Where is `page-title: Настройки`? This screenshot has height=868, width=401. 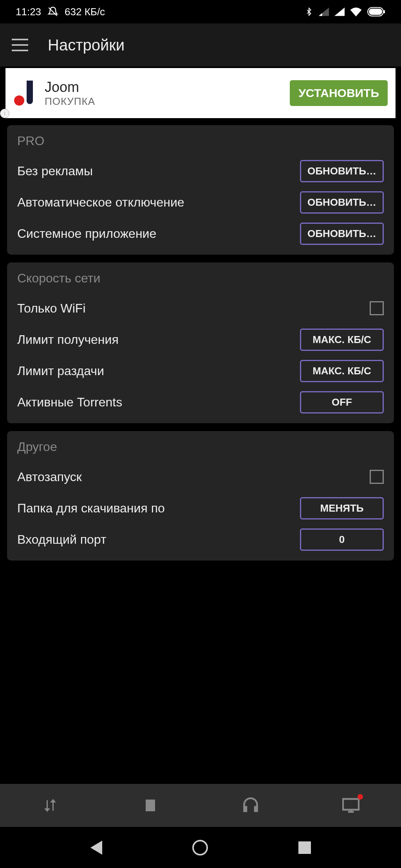 page-title: Настройки is located at coordinates (86, 45).